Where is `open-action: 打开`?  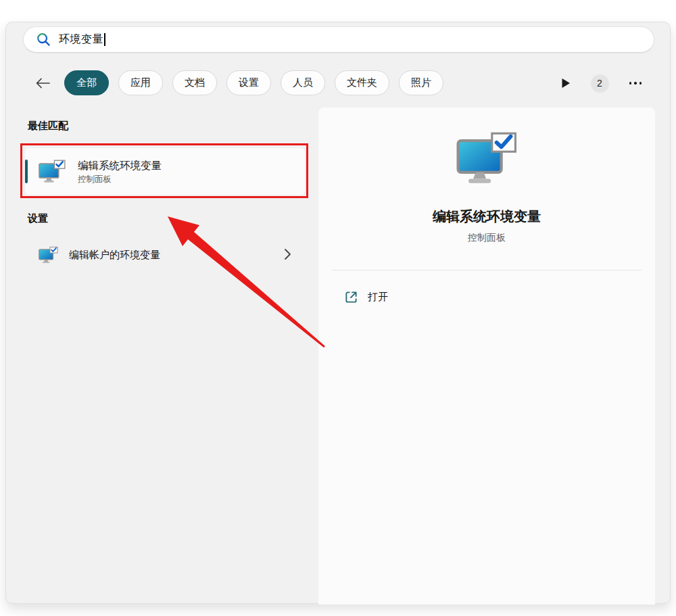
open-action: 打开 is located at coordinates (487, 297).